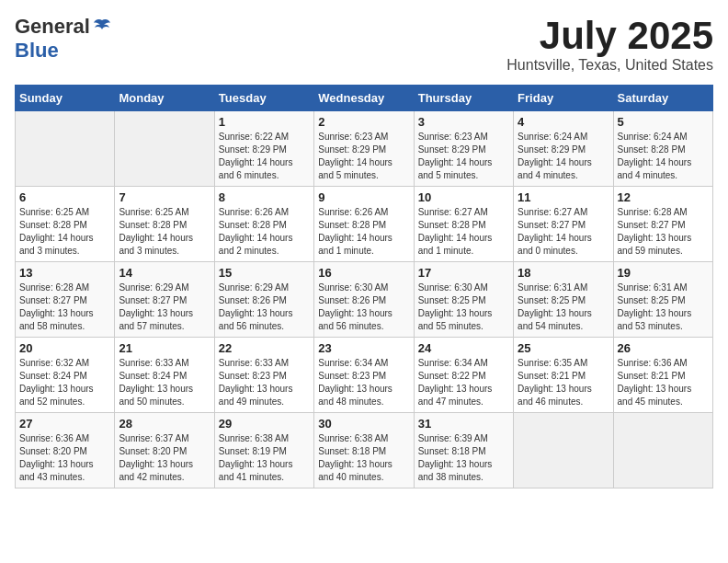 The width and height of the screenshot is (728, 563). Describe the element at coordinates (64, 197) in the screenshot. I see `day-number: 6` at that location.